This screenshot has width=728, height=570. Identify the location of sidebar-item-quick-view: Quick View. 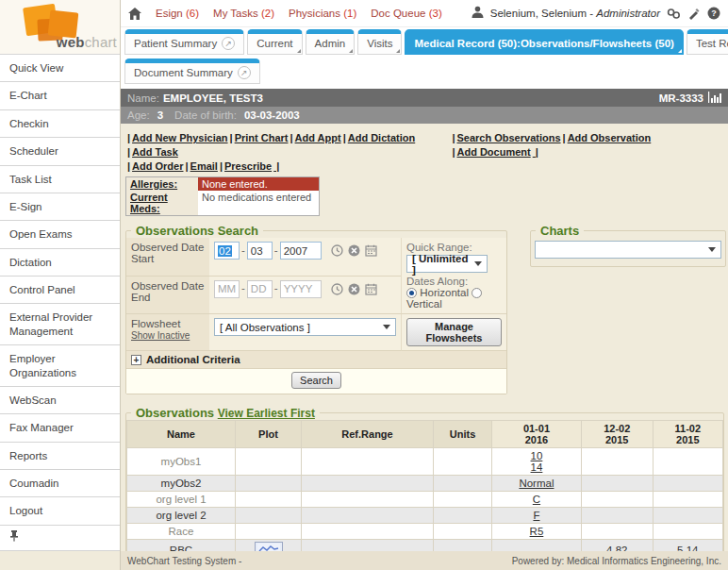
(60, 68).